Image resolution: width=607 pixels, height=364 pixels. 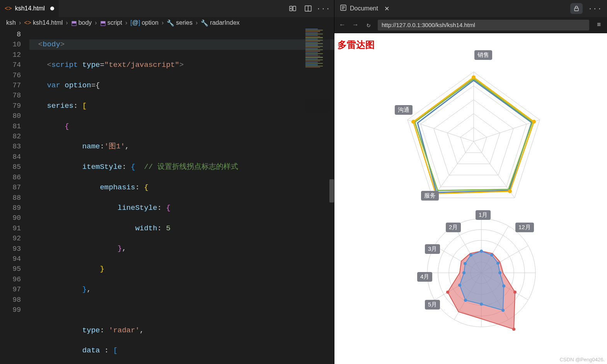 What do you see at coordinates (387, 9) in the screenshot?
I see `close-icon: ✕` at bounding box center [387, 9].